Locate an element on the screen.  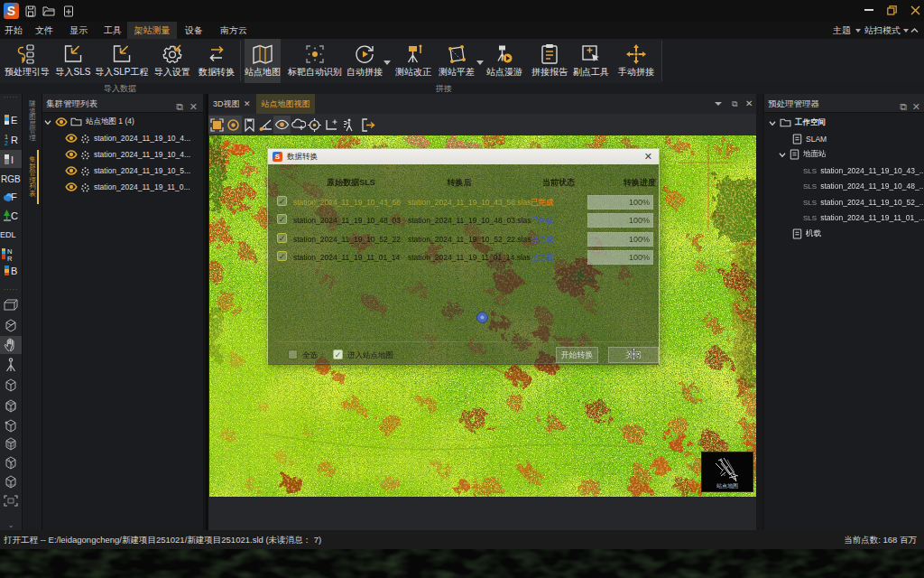
svg-text: 1 is located at coordinates (6, 137).